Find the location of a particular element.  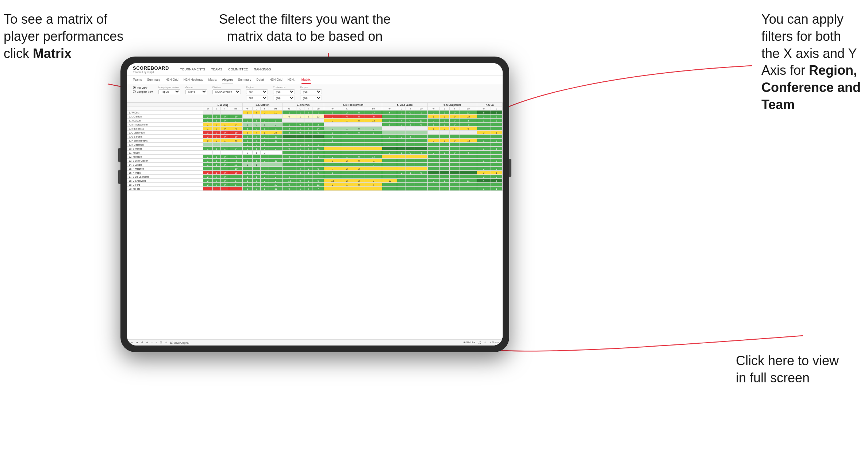

conference-label: Conference is located at coordinates (284, 88).